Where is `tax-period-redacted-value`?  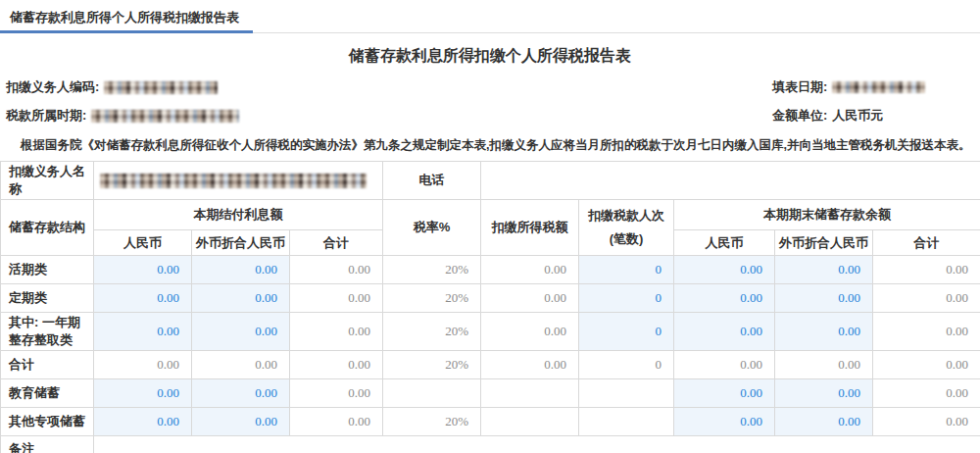 tax-period-redacted-value is located at coordinates (165, 116).